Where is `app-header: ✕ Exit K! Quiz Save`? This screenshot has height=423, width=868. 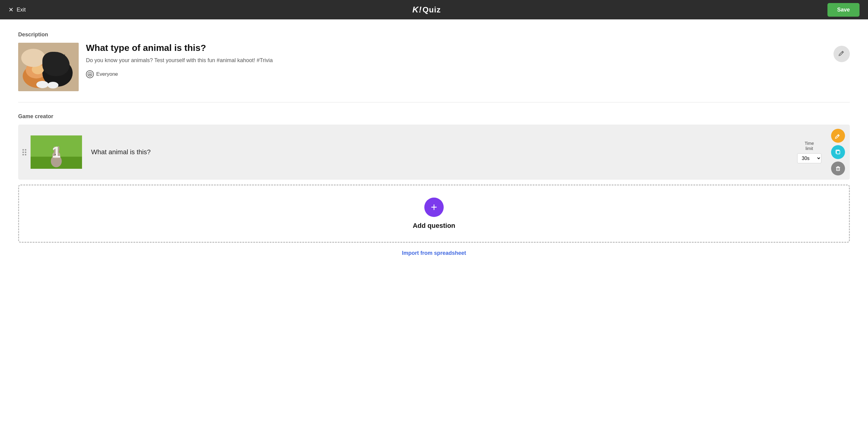
app-header: ✕ Exit K! Quiz Save is located at coordinates (434, 9).